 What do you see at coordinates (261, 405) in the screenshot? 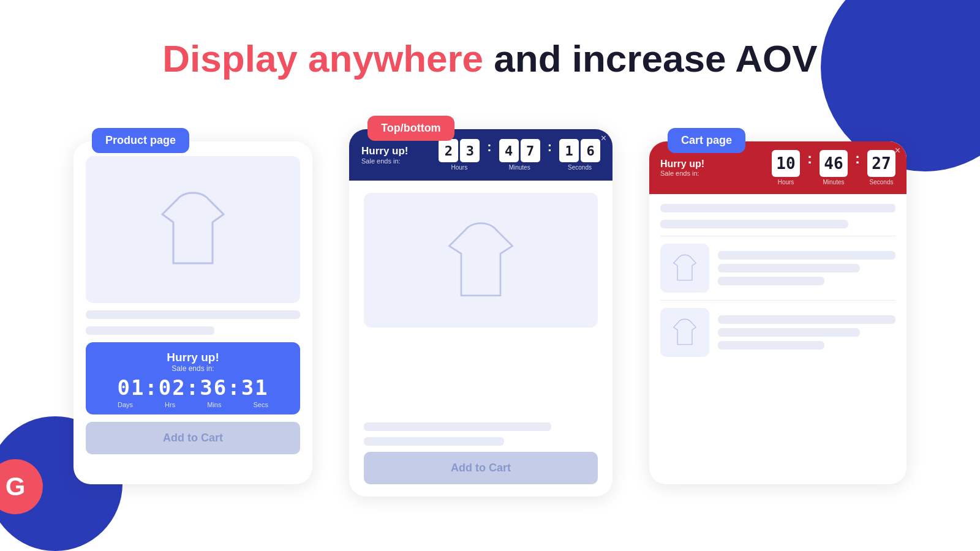
I see `label-secs: Secs` at bounding box center [261, 405].